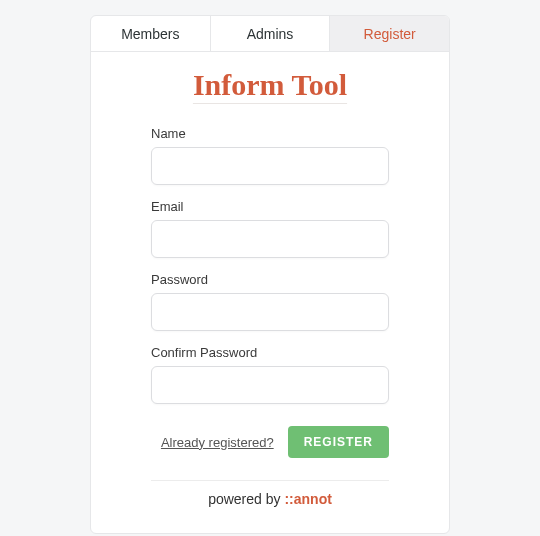  Describe the element at coordinates (270, 312) in the screenshot. I see `password-input` at that location.